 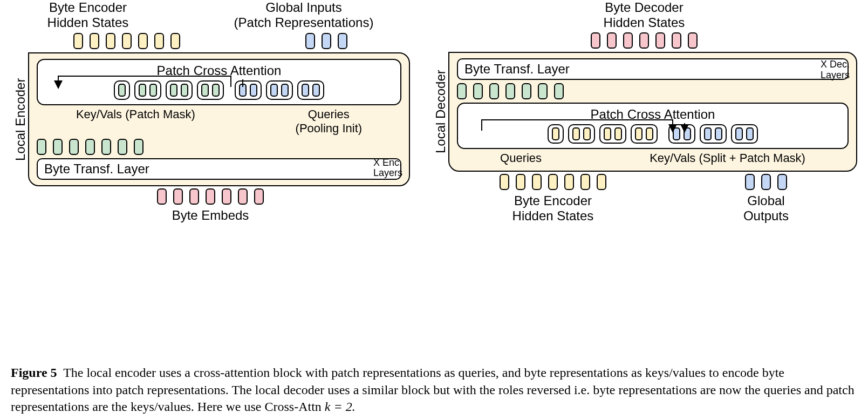 I want to click on note-dec-layers: X Dec. Layers, so click(x=835, y=70).